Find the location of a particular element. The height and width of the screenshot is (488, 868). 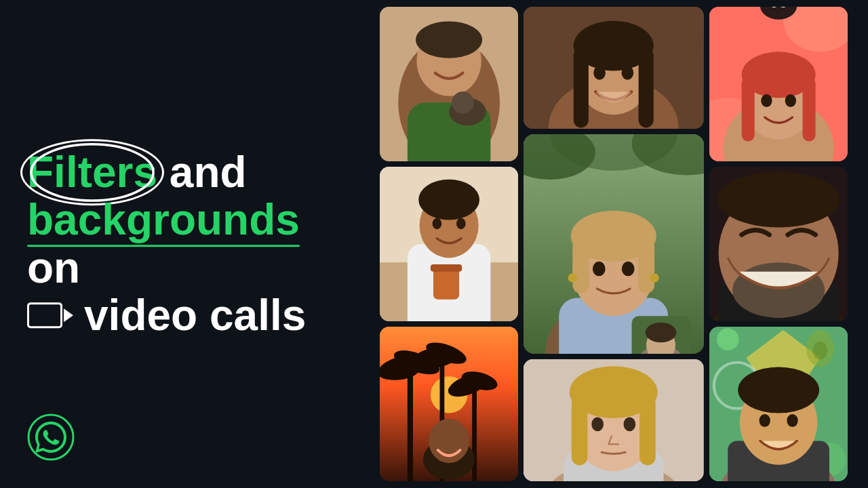

headline-line2: backgrounds on is located at coordinates (170, 244).